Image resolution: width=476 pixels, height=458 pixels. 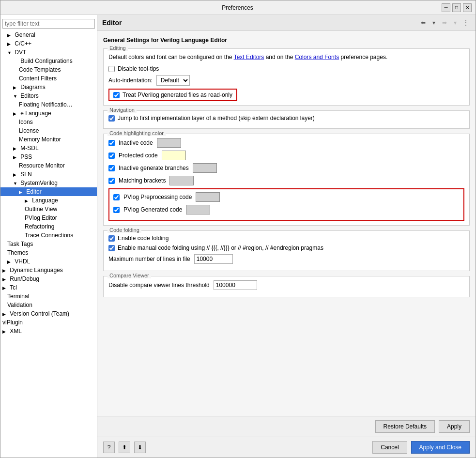 I want to click on auto-indent-label: Auto-indentation:, so click(x=131, y=80).